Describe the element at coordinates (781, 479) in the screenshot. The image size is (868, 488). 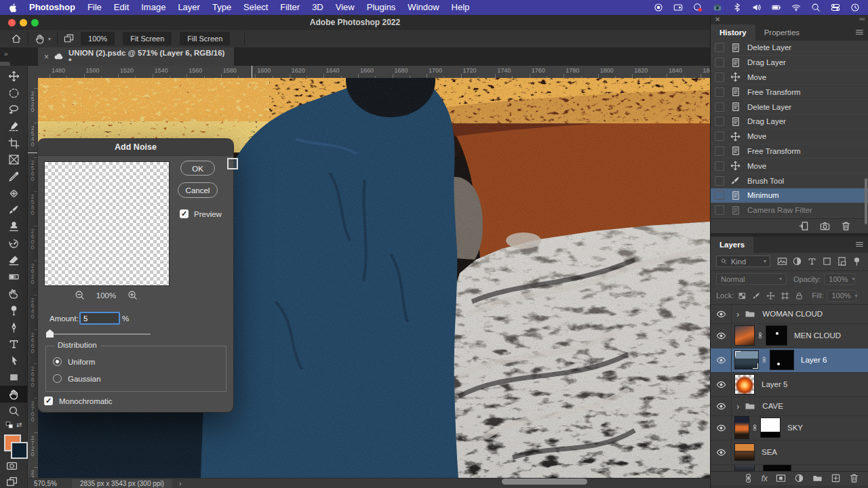
I see `add-mask-icon` at that location.